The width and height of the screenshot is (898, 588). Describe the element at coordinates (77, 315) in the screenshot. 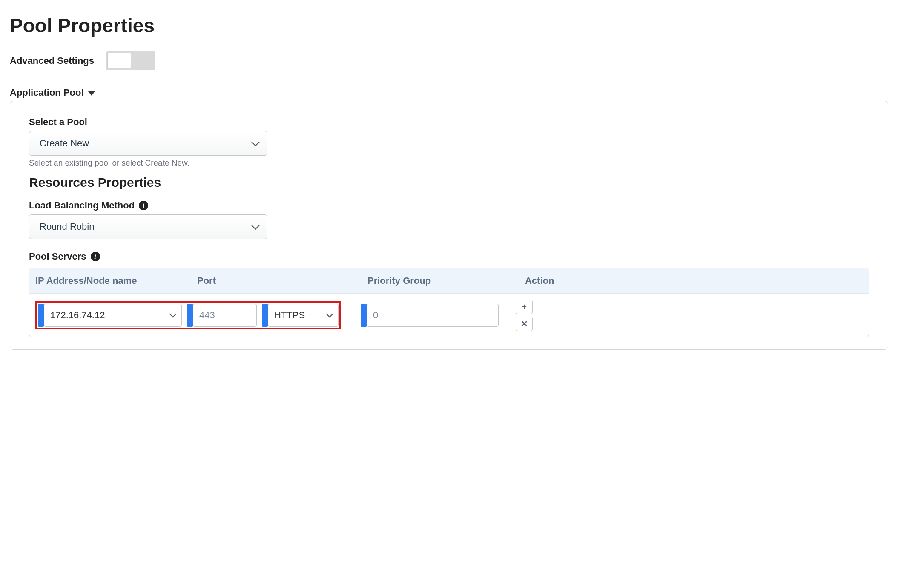

I see `ip-address-value: 172.16.74.12` at that location.